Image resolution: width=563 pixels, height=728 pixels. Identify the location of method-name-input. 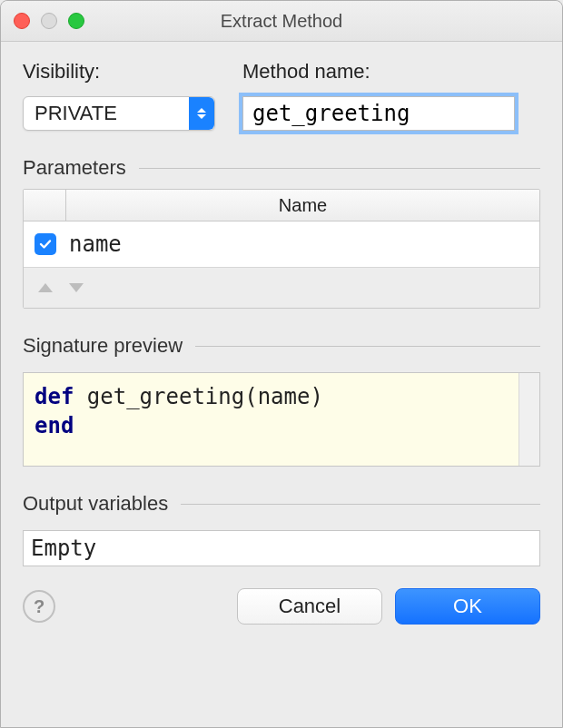
(379, 113).